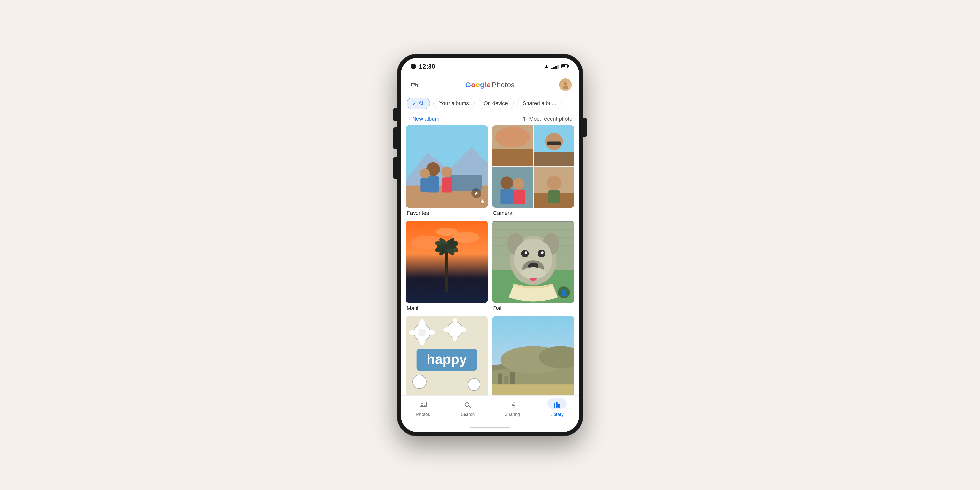  Describe the element at coordinates (490, 427) in the screenshot. I see `home-indicator` at that location.